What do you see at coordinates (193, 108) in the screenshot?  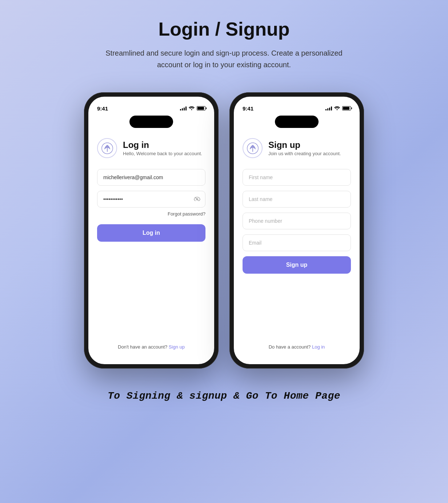 I see `login-status-icons` at bounding box center [193, 108].